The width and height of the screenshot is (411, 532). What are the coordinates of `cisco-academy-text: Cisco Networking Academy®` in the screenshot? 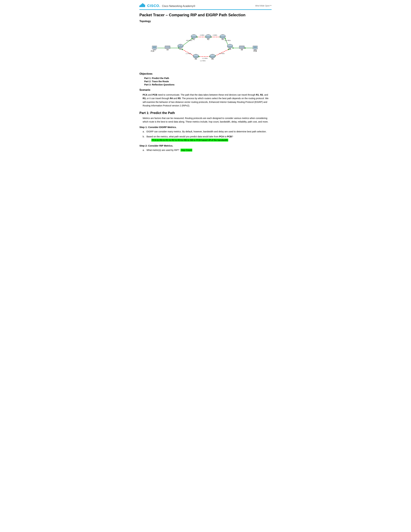 It's located at (179, 6).